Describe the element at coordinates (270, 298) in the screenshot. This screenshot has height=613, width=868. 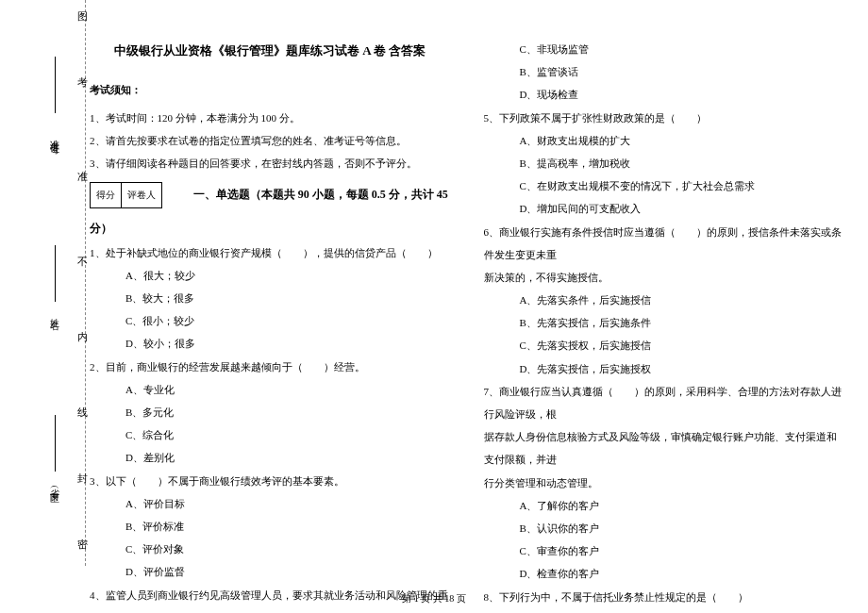
I see `option: B、较大；很多` at that location.